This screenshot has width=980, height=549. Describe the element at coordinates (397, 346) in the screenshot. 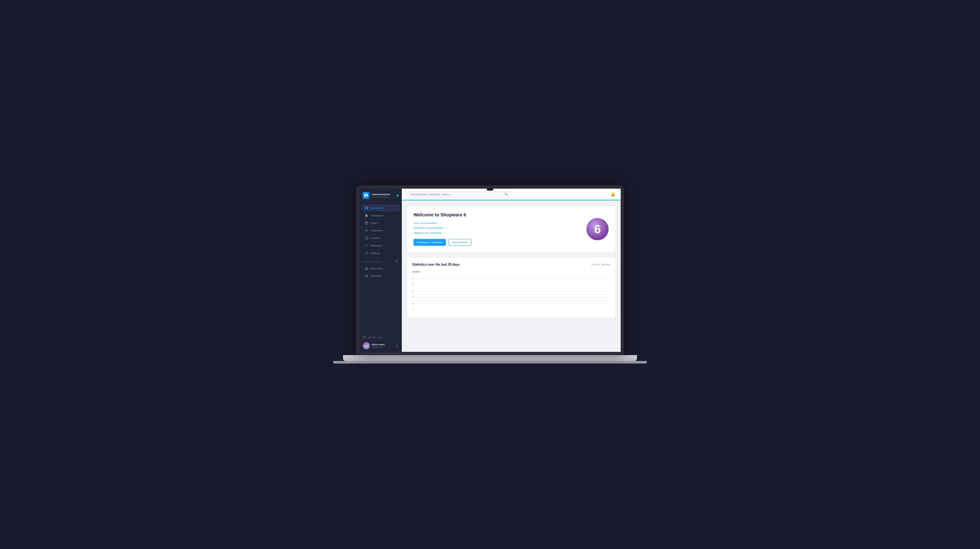

I see `chevron-up-icon: ▲` at that location.